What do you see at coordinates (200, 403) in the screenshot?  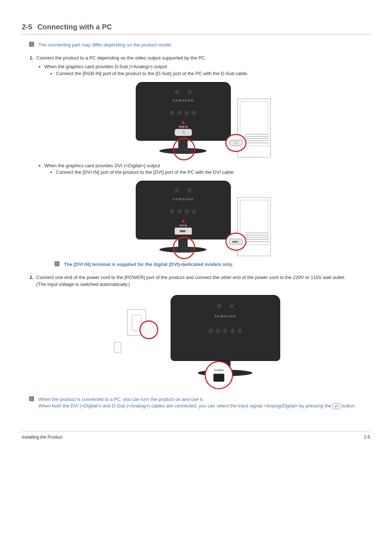 I see `note-final: ◦ When the product is connected to a PC,…` at bounding box center [200, 403].